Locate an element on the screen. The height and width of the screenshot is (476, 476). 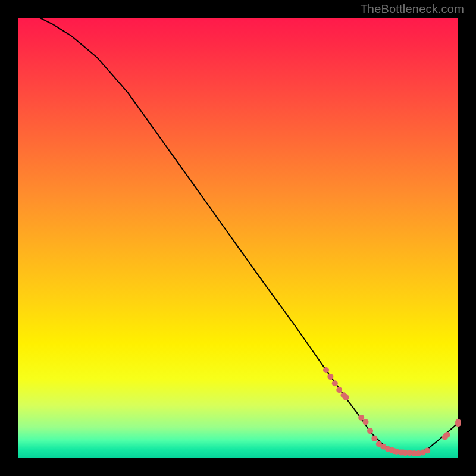
watermark-text: TheBottleneck.com is located at coordinates (412, 10).